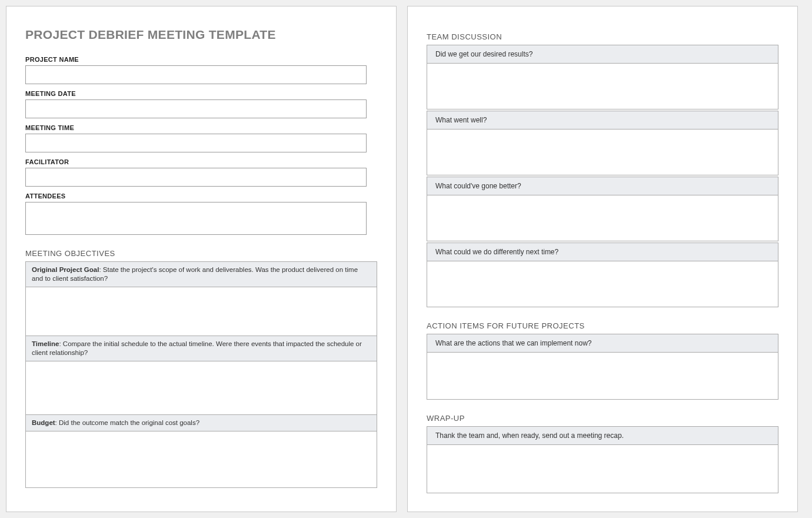  Describe the element at coordinates (201, 451) in the screenshot. I see `objective-budget-block: Budget: Did the outcome match the origin…` at that location.